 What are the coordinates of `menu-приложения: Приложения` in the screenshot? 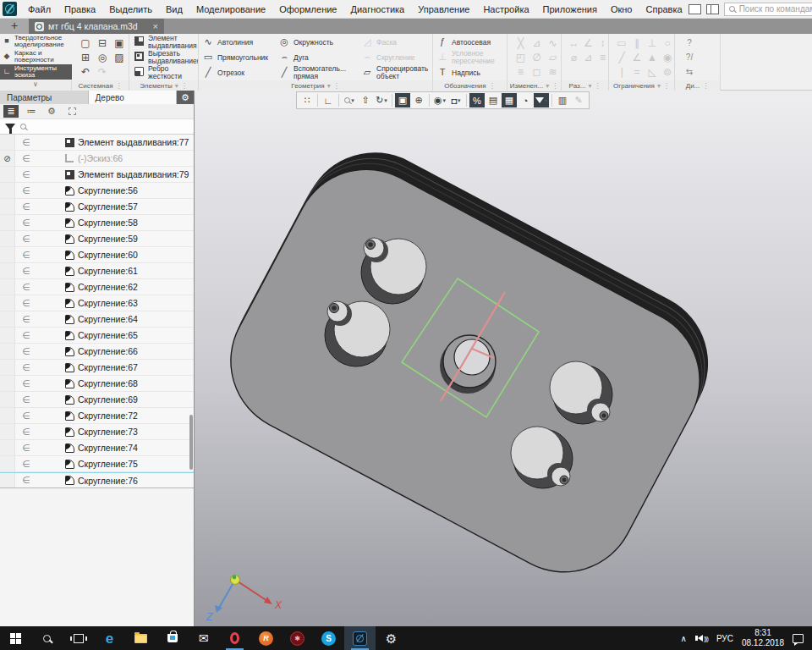 It's located at (570, 9).